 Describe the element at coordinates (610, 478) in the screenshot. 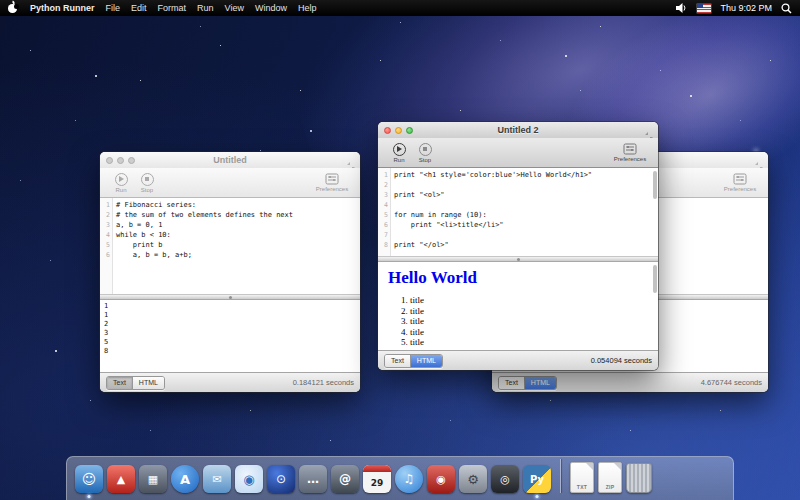

I see `dock-icon-zip-file: ZIP` at that location.